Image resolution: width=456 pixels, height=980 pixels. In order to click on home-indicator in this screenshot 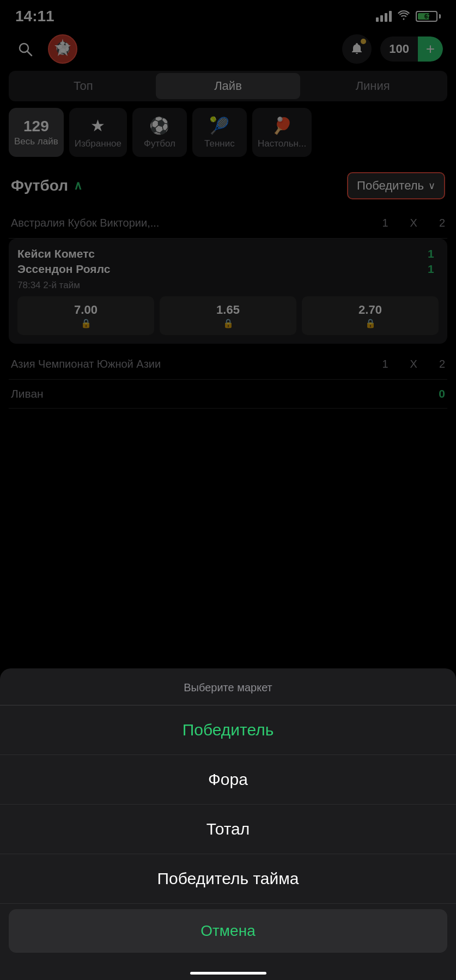, I will do `click(228, 973)`.